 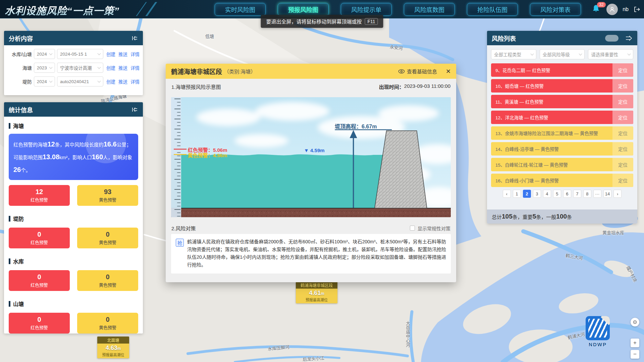 I want to click on risk-level-filter: 全部风险等级, so click(x=562, y=54).